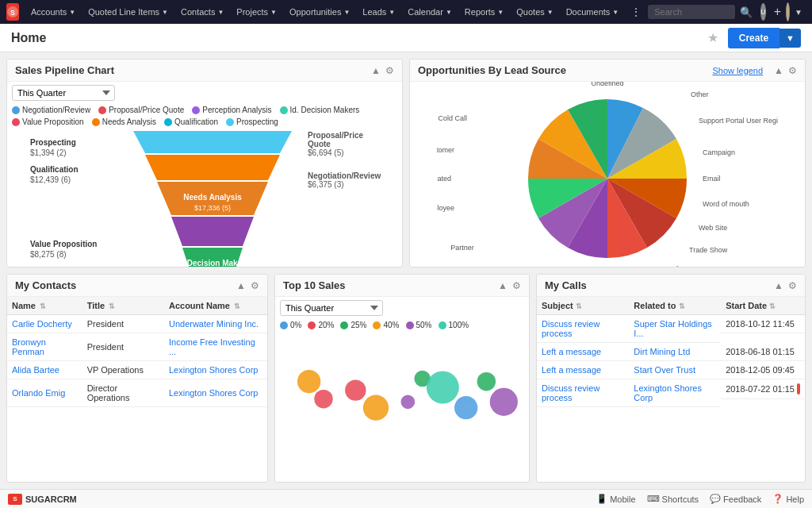  What do you see at coordinates (13, 12) in the screenshot?
I see `app-logo: S` at bounding box center [13, 12].